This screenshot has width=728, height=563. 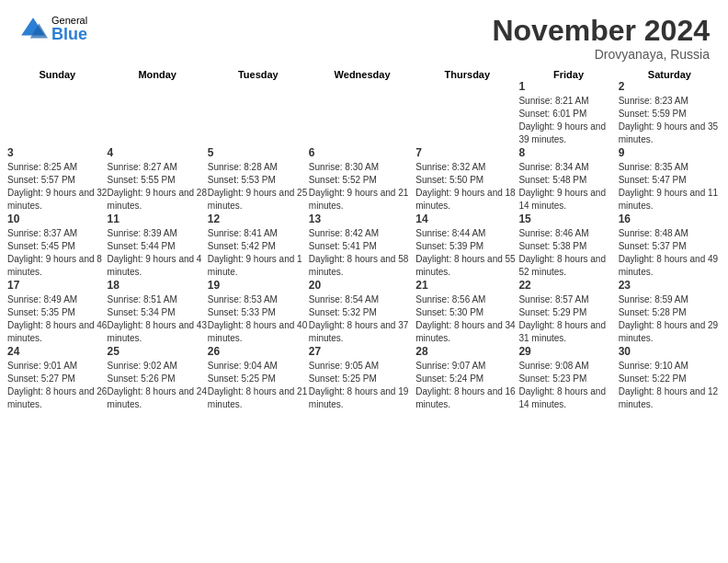 What do you see at coordinates (669, 378) in the screenshot?
I see `day-cell: 30Sunrise: 9:10 AM Sunset: 5:22 PM Dayli…` at bounding box center [669, 378].